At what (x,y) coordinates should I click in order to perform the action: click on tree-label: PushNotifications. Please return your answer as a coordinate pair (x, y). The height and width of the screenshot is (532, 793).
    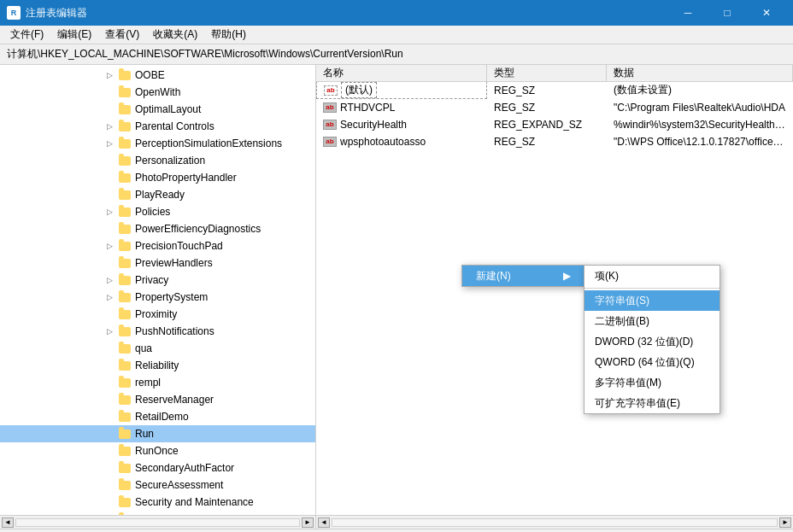
    Looking at the image, I should click on (174, 331).